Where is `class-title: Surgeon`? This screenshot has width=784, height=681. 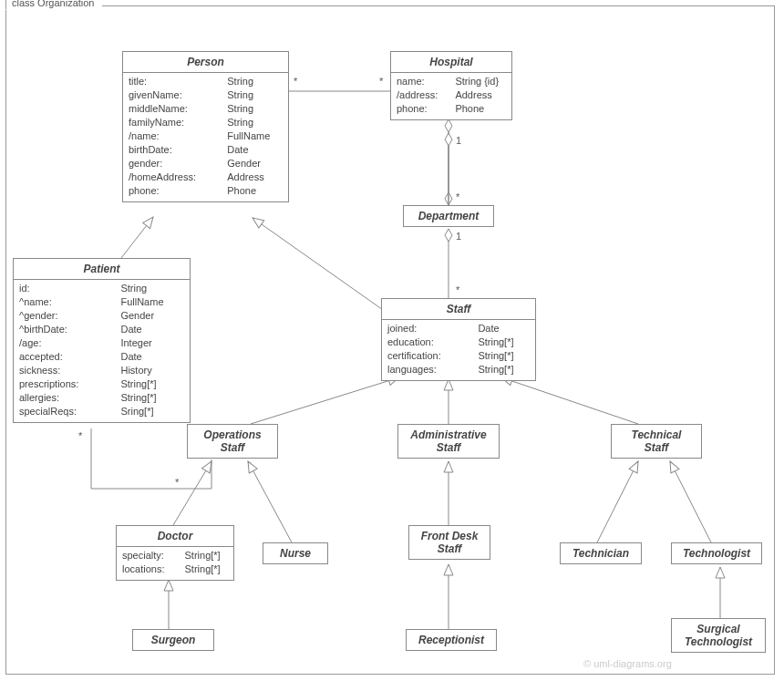
class-title: Surgeon is located at coordinates (173, 640).